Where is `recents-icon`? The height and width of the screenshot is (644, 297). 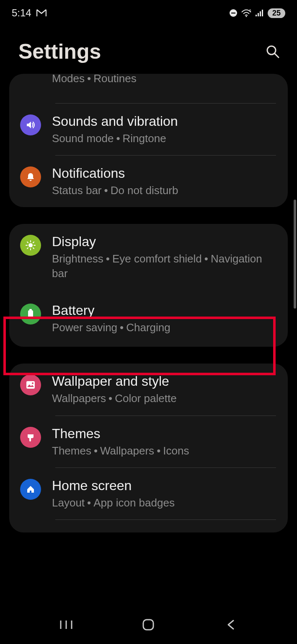 recents-icon is located at coordinates (66, 625).